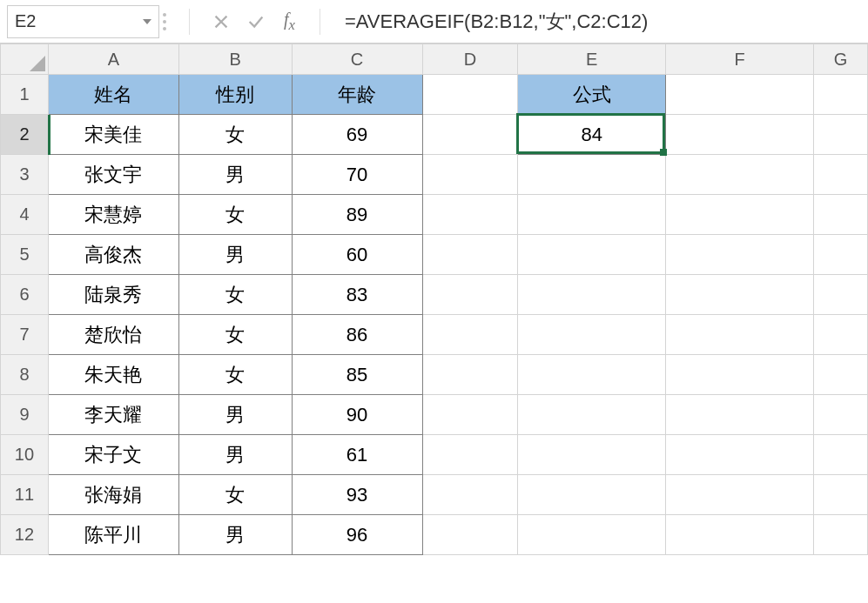 The width and height of the screenshot is (868, 603). I want to click on select-all-corner, so click(24, 59).